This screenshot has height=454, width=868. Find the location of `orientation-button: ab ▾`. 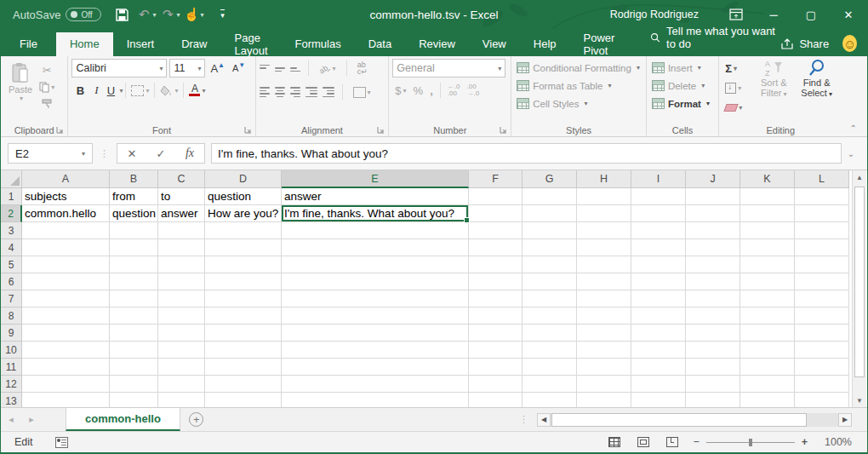

orientation-button: ab ▾ is located at coordinates (328, 68).